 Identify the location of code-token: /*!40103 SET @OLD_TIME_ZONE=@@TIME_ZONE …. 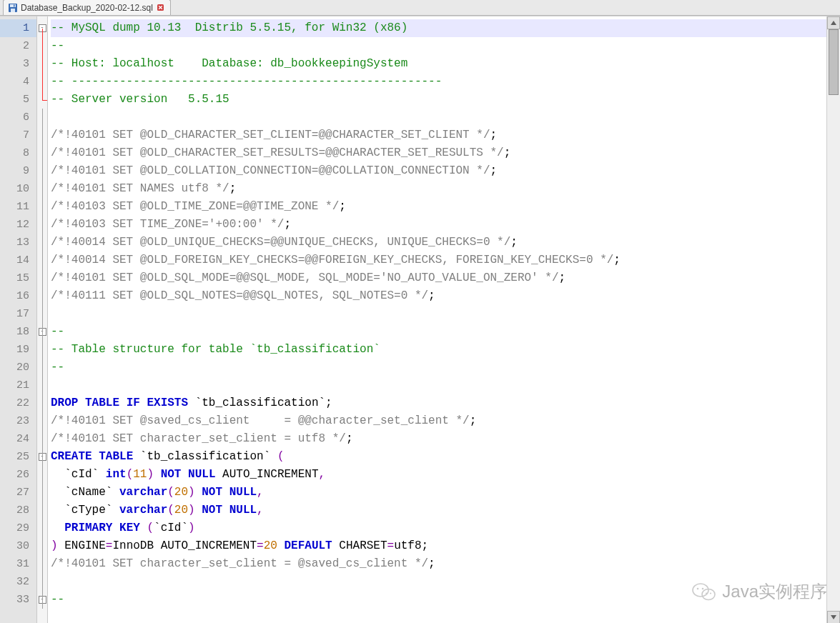
(194, 206).